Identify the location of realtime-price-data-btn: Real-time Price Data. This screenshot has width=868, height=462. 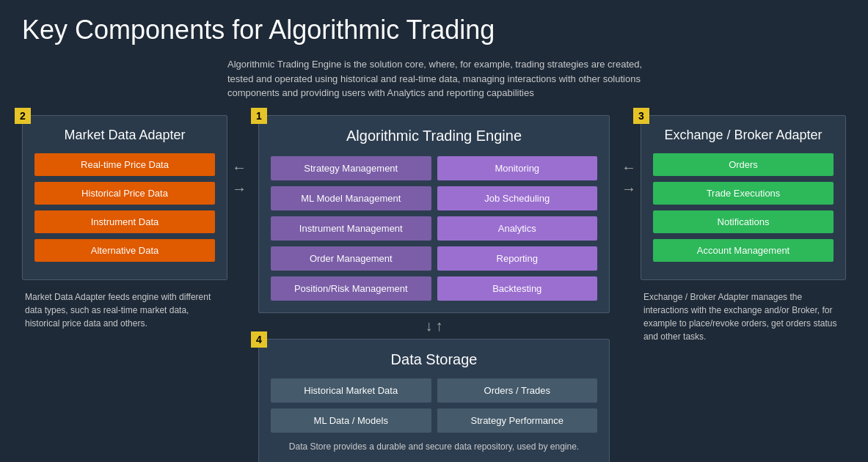
(125, 164).